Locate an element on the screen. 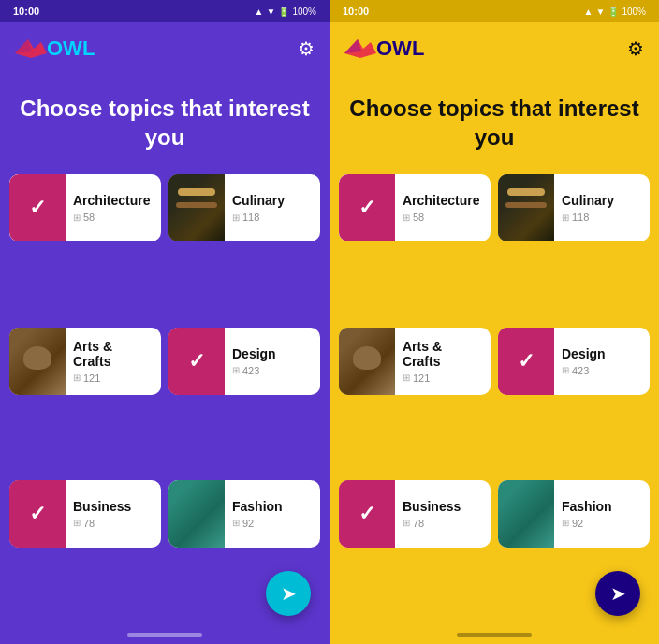  selected-overlay-design-right: ✓ is located at coordinates (526, 361).